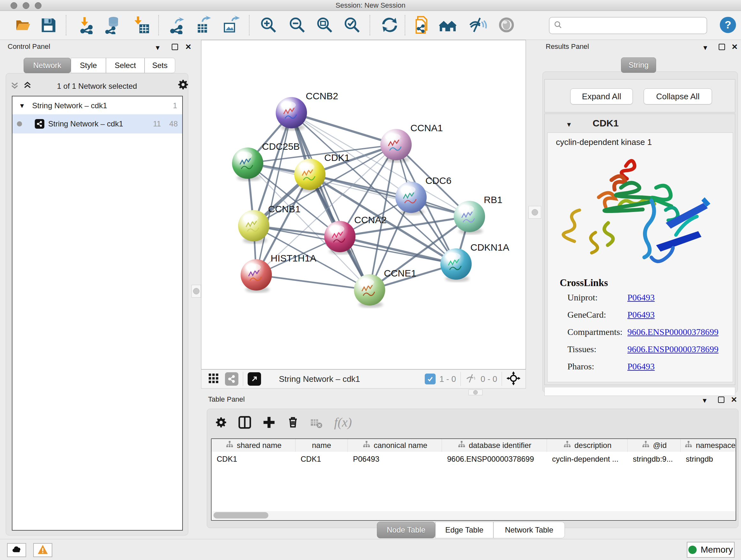  Describe the element at coordinates (125, 65) in the screenshot. I see `tab-select: Select` at that location.